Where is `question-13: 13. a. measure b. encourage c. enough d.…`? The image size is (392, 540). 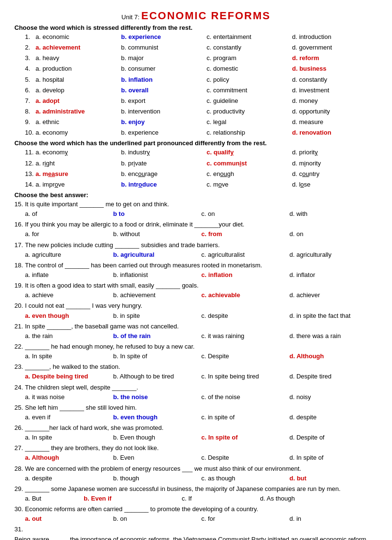
question-13: 13. a. measure b. encourage c. enough d.… is located at coordinates (196, 174).